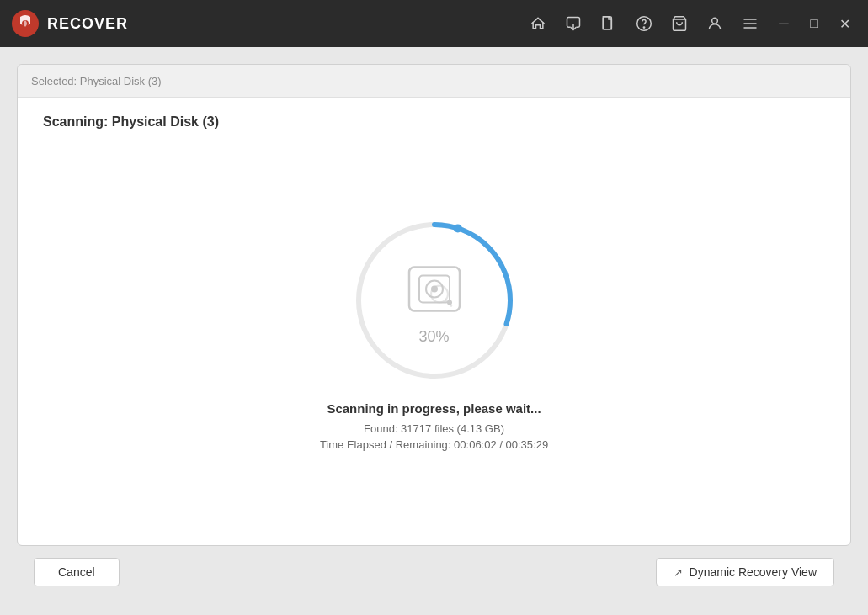 Image resolution: width=868 pixels, height=615 pixels. I want to click on download-icon, so click(573, 24).